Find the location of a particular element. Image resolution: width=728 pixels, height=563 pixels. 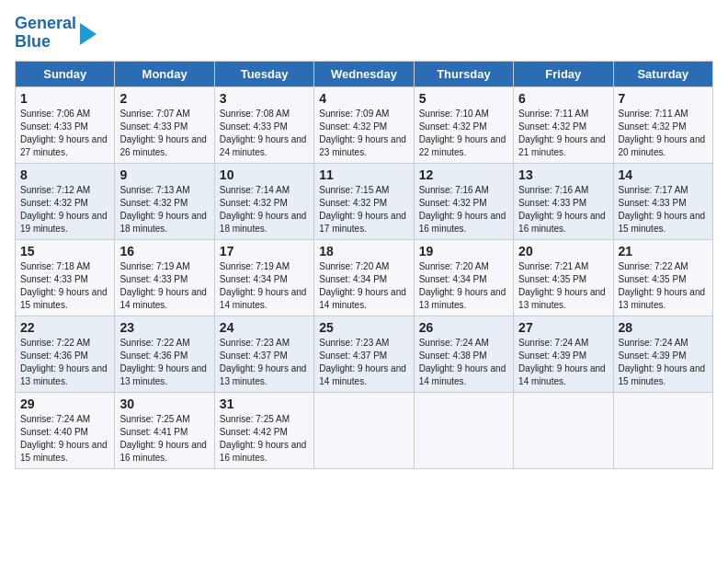

page-header: General Blue is located at coordinates (364, 33).